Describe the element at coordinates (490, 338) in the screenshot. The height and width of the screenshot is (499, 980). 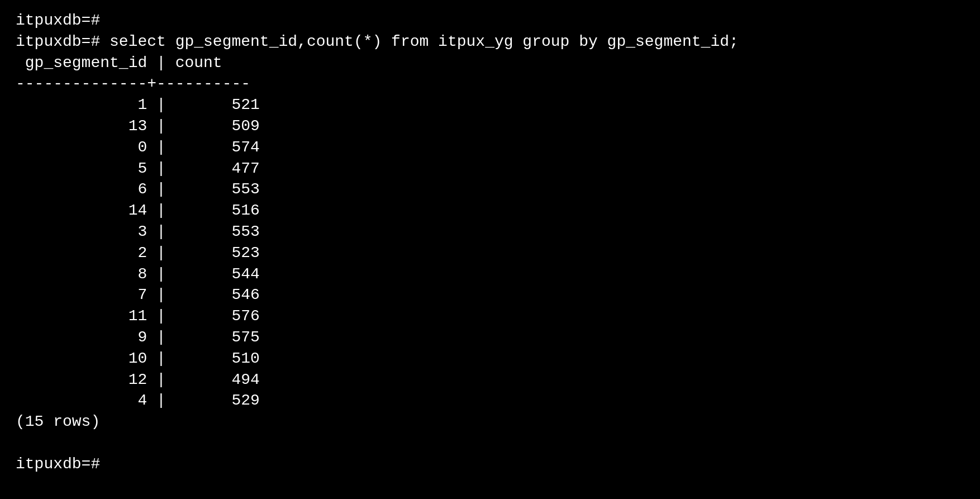
I see `table-row: 9 | 575` at that location.